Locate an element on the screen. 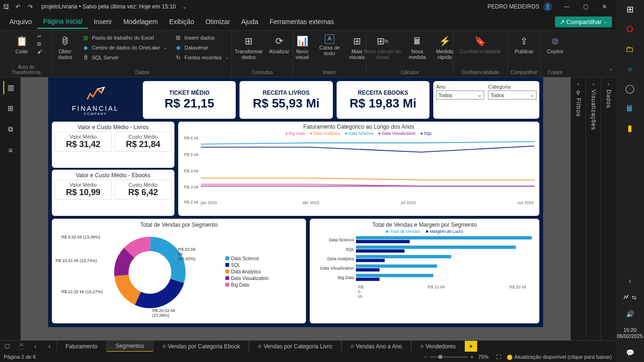 Image resolution: width=644 pixels, height=362 pixels. atualizar-button: ⟳Atualizar is located at coordinates (279, 44).